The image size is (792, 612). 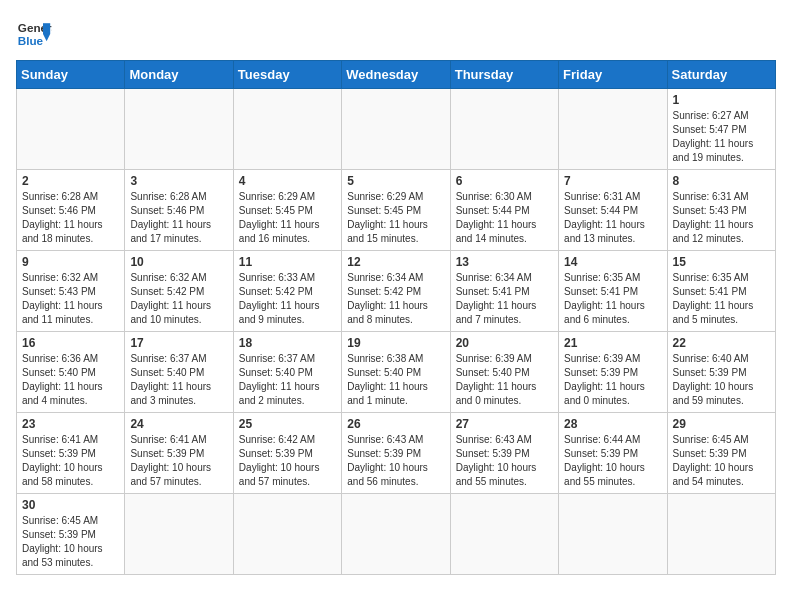 I want to click on week-row-3: 16Sunrise: 6:36 AMSunset: 5:40 PMDayligh…, so click(x=396, y=372).